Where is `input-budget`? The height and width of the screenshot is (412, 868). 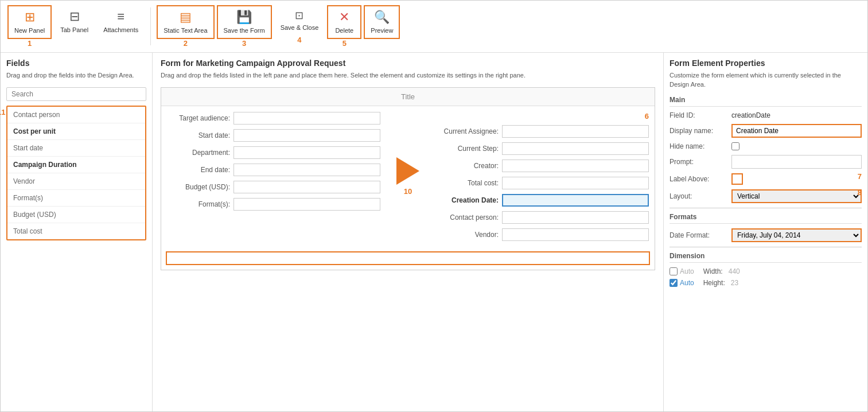
input-budget is located at coordinates (307, 187).